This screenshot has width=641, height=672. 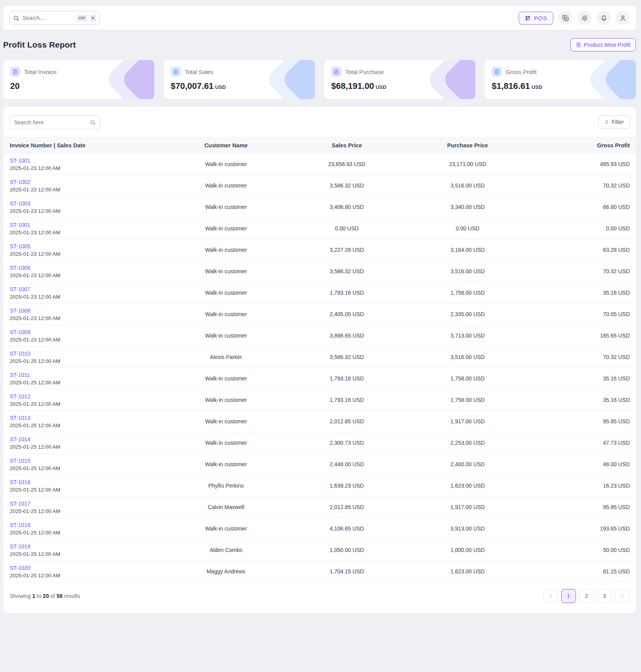 What do you see at coordinates (20, 332) in the screenshot?
I see `invoice-number-link: ST-1009` at bounding box center [20, 332].